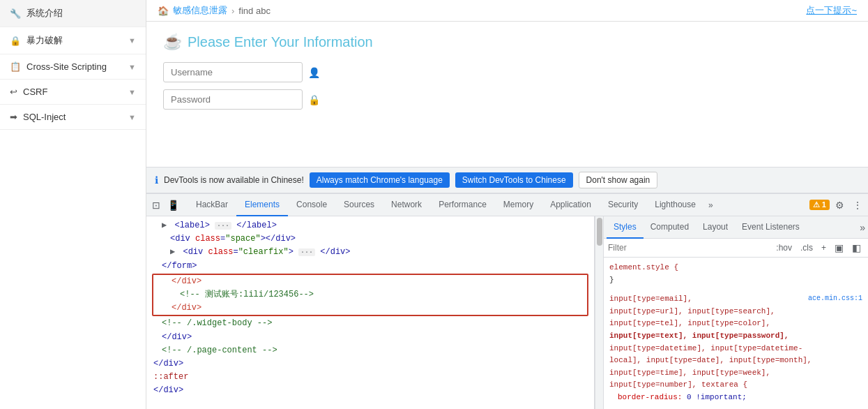  What do you see at coordinates (379, 180) in the screenshot?
I see `match-language-button: Always match Chrome's language` at bounding box center [379, 180].